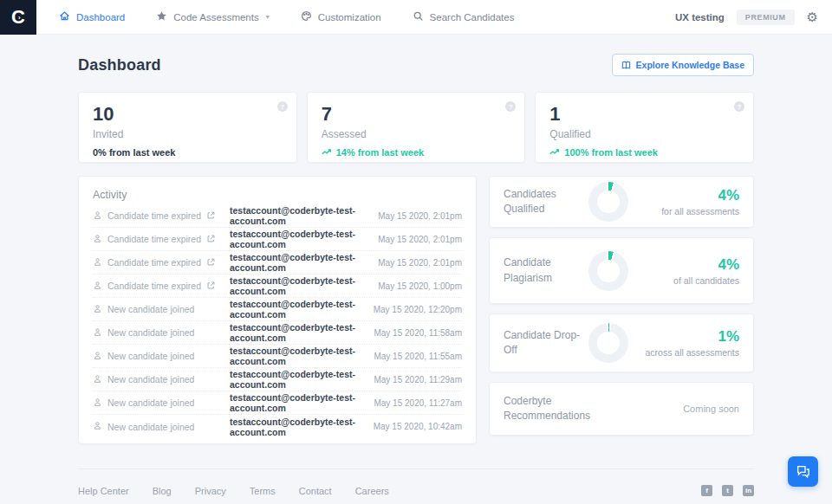 This screenshot has width=832, height=504. Describe the element at coordinates (803, 471) in the screenshot. I see `chat-widget-button` at that location.